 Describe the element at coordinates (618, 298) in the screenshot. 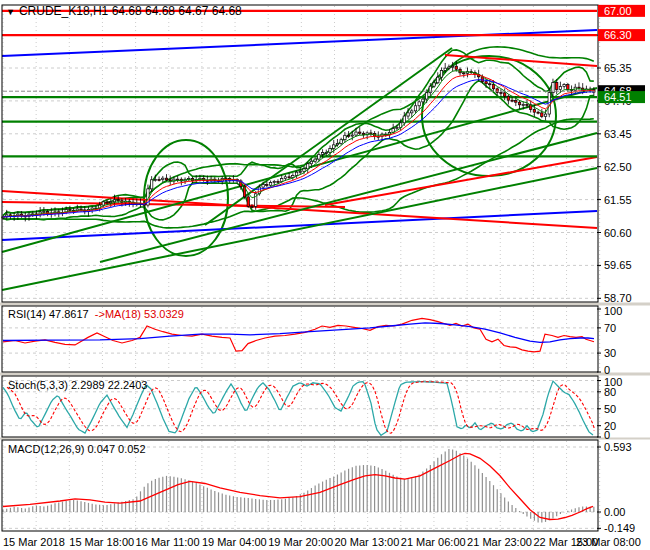

I see `svg-text: 58.70` at that location.